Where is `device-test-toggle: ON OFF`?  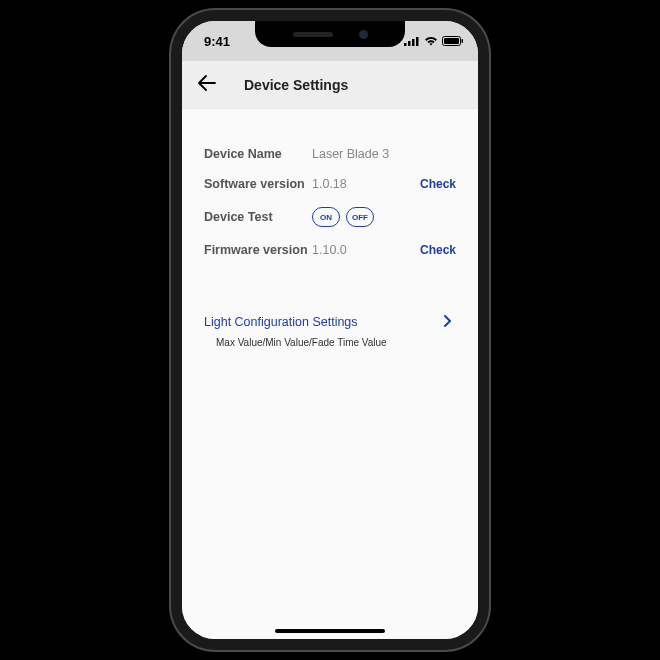 device-test-toggle: ON OFF is located at coordinates (343, 217).